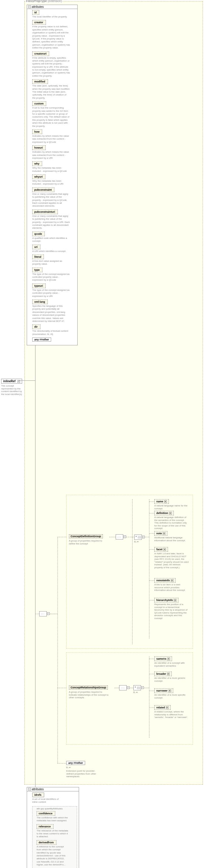 The width and height of the screenshot is (204, 868). Describe the element at coordinates (47, 842) in the screenshot. I see `attr-box-derivedfrom: derivedfrom` at that location.